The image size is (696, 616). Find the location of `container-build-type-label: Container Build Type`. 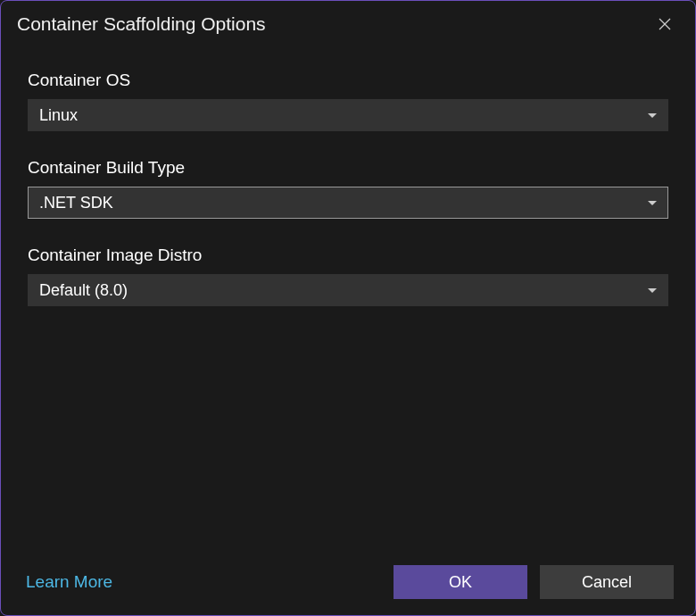

container-build-type-label: Container Build Type is located at coordinates (348, 168).